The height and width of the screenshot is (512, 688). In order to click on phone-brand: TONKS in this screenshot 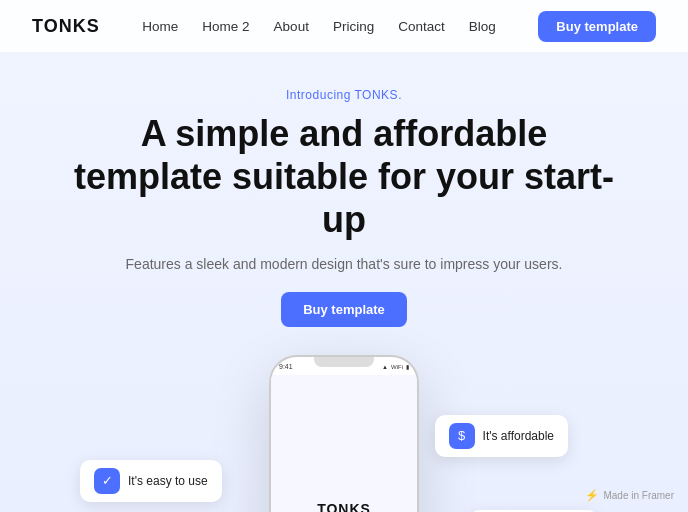, I will do `click(344, 506)`.